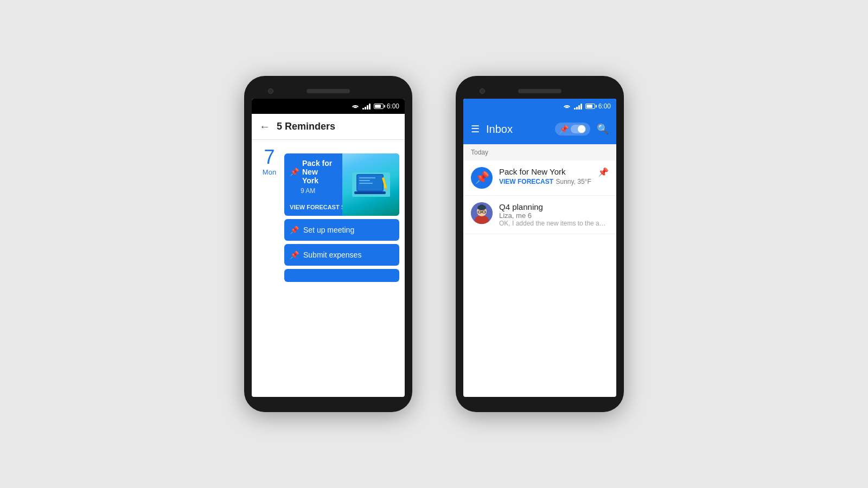  Describe the element at coordinates (573, 182) in the screenshot. I see `inbox-forecast-text: Sunny, 35°F` at that location.